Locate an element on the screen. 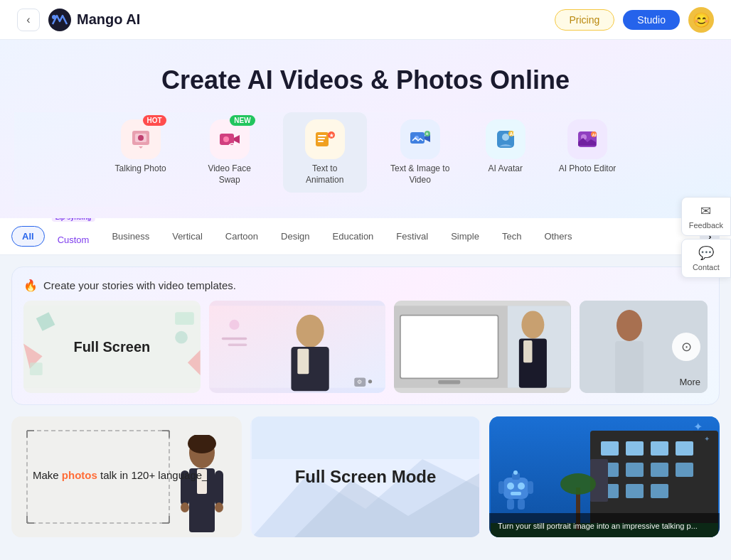 The image size is (731, 560). studio-button: Studio is located at coordinates (651, 20).